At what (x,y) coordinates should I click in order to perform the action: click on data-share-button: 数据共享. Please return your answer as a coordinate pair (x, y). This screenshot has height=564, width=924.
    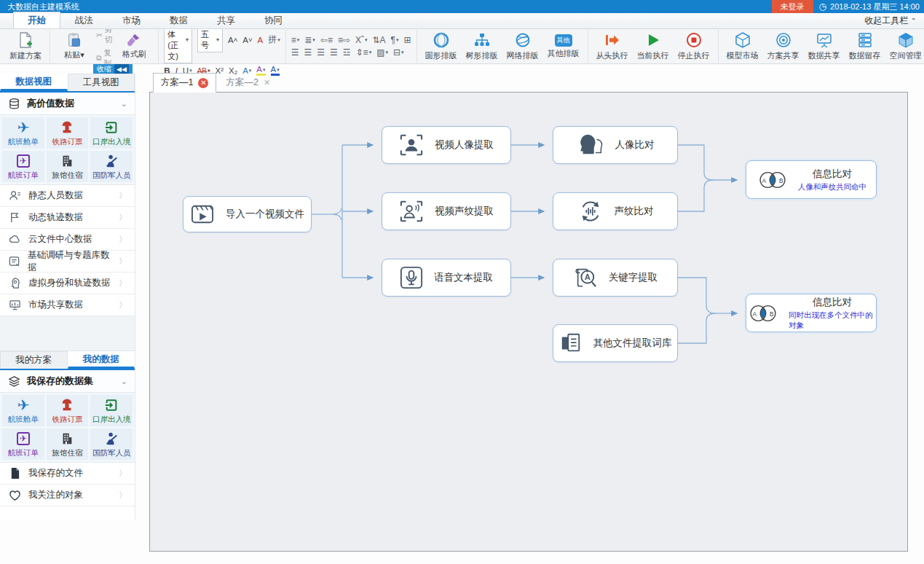
    Looking at the image, I should click on (824, 47).